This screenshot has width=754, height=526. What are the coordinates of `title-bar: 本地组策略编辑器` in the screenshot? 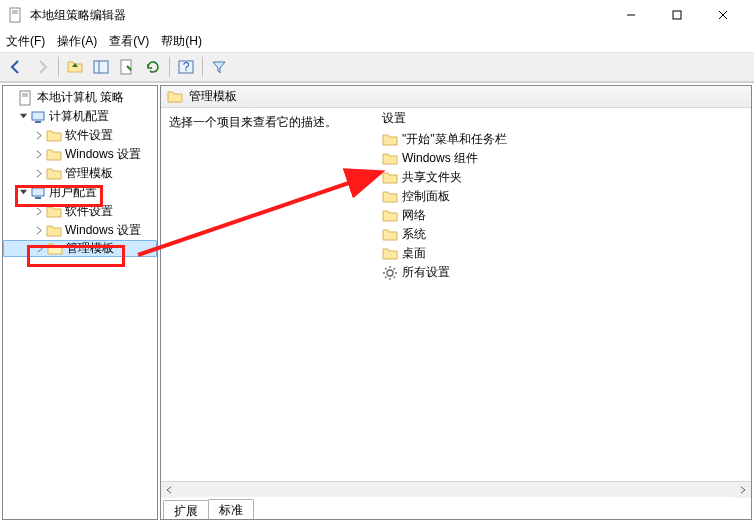 It's located at (377, 15).